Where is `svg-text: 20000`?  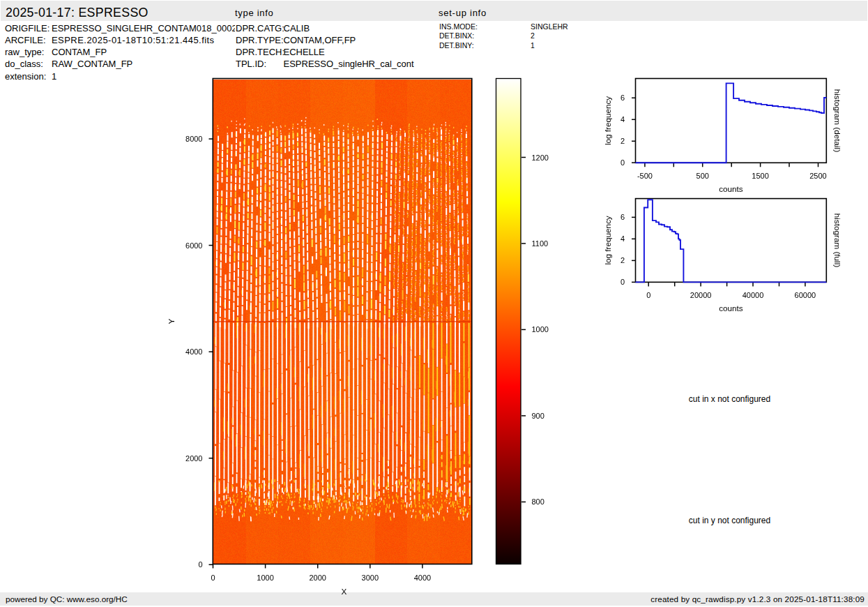
svg-text: 20000 is located at coordinates (701, 295).